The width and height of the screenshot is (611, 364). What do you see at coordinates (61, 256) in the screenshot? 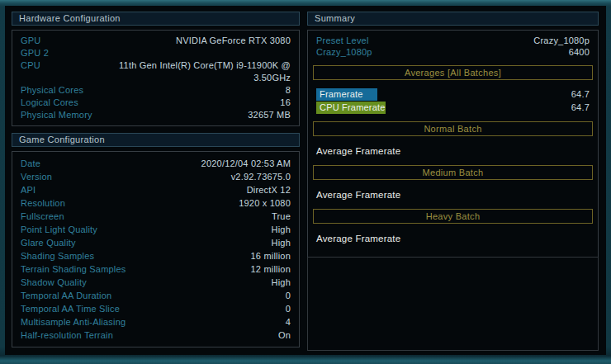
I see `config-row-label: Shading Samples` at bounding box center [61, 256].